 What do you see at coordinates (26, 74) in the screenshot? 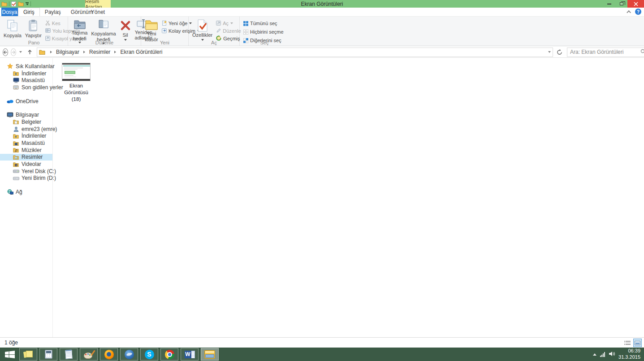
I see `sidebar-item-downloads: İndirilenler` at bounding box center [26, 74].